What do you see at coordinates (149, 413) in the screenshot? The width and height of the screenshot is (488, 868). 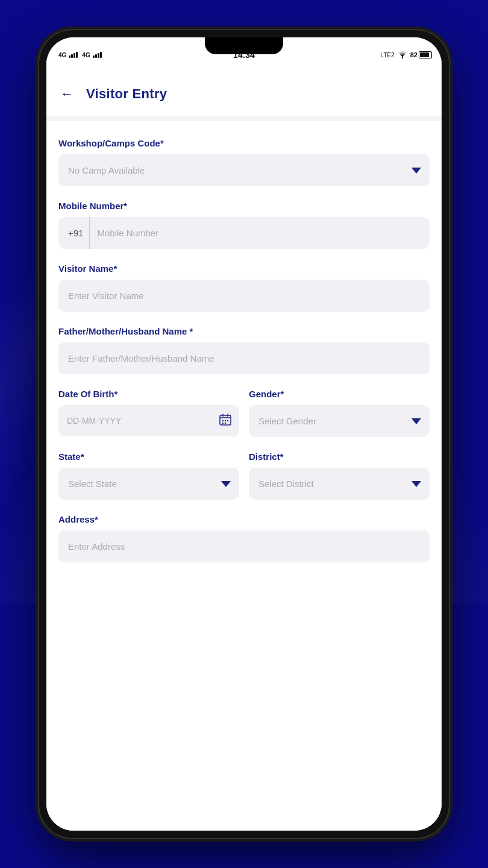 I see `dob-col: Date Of Birth*` at bounding box center [149, 413].